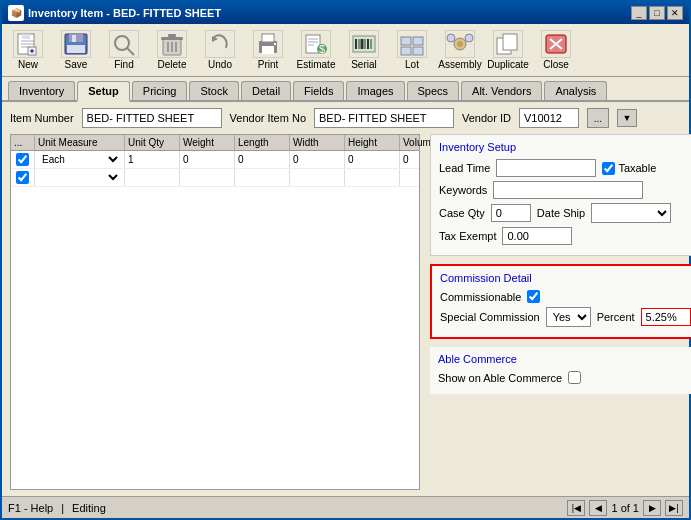 Image resolution: width=691 pixels, height=520 pixels. Describe the element at coordinates (152, 178) in the screenshot. I see `row2-unit-qty` at that location.